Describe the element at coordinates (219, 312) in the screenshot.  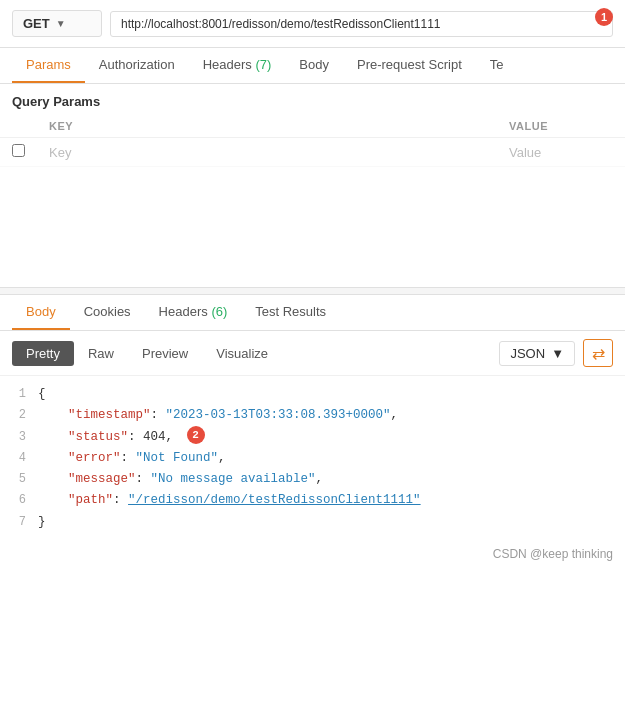
I see `resp-headers-count: (6)` at that location.